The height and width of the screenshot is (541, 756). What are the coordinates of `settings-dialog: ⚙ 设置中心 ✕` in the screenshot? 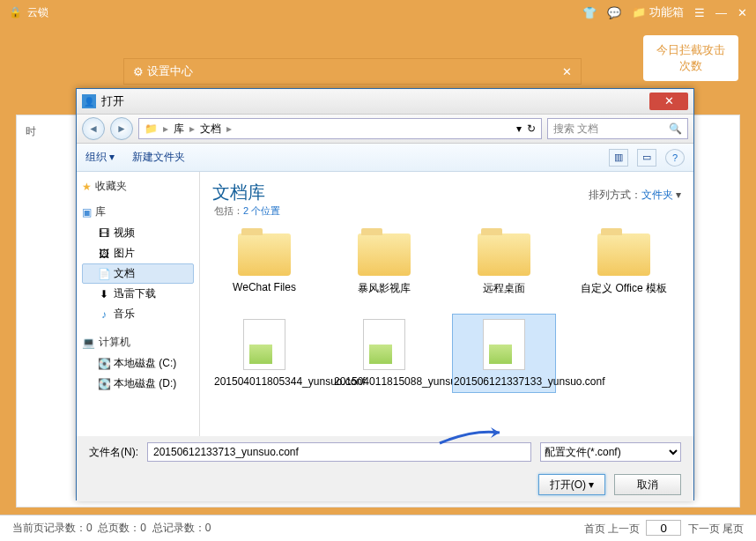 It's located at (352, 71).